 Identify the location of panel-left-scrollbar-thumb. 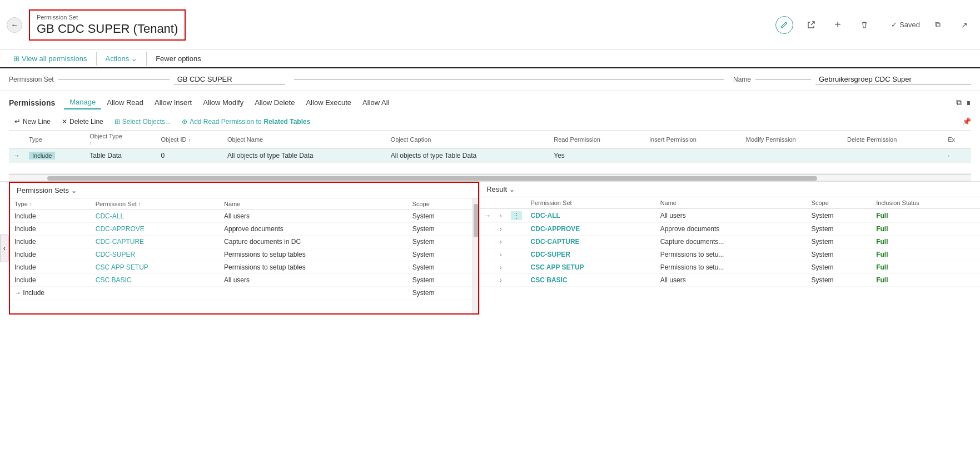
(476, 221).